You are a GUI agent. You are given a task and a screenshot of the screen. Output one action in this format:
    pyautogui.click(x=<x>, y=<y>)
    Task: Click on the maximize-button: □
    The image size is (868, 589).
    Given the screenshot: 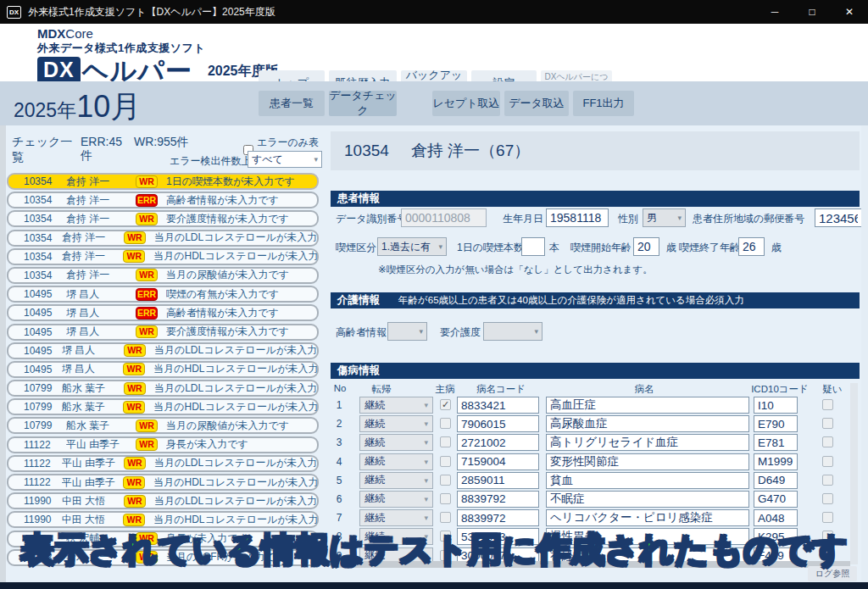 What is the action you would take?
    pyautogui.click(x=812, y=12)
    